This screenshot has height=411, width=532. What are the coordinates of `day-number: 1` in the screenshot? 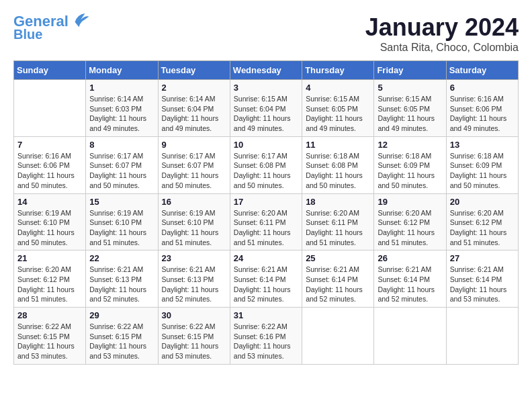 It's located at (122, 87).